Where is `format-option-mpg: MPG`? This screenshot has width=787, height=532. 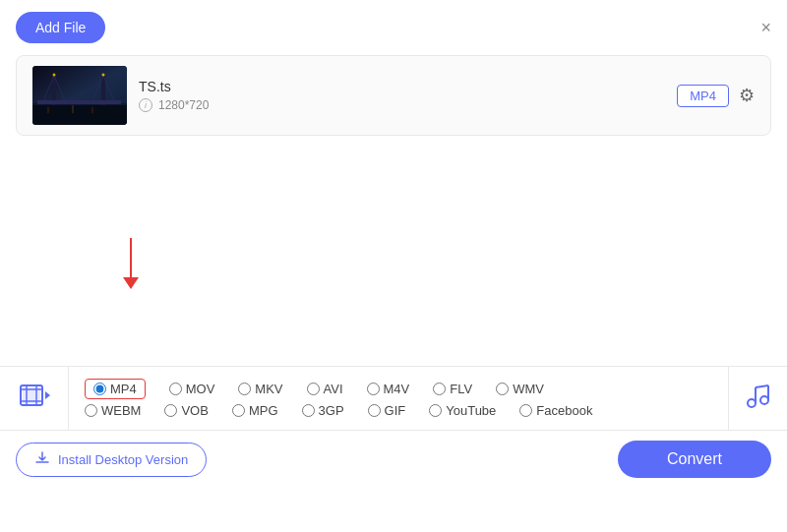 format-option-mpg: MPG is located at coordinates (256, 411).